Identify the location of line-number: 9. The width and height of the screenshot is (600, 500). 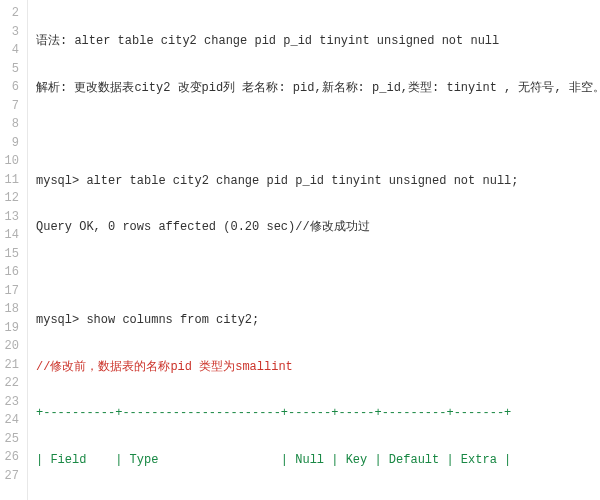
(12, 144).